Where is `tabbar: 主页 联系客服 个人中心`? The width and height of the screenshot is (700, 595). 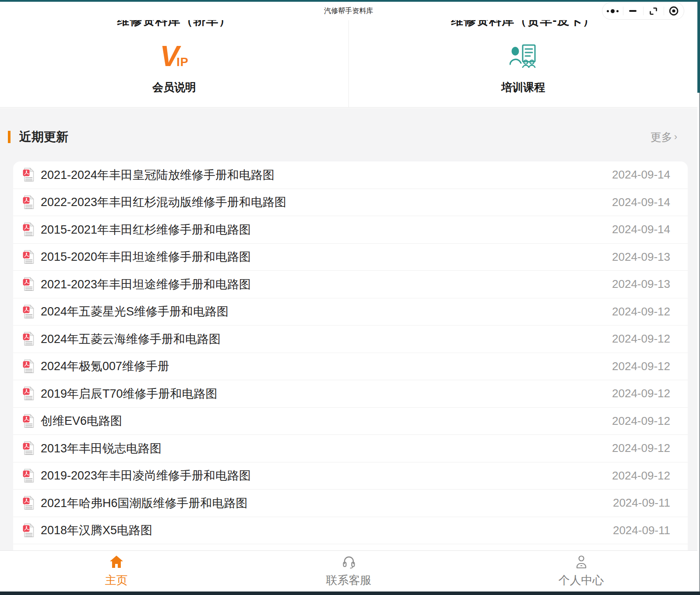 tabbar: 主页 联系客服 个人中心 is located at coordinates (348, 571).